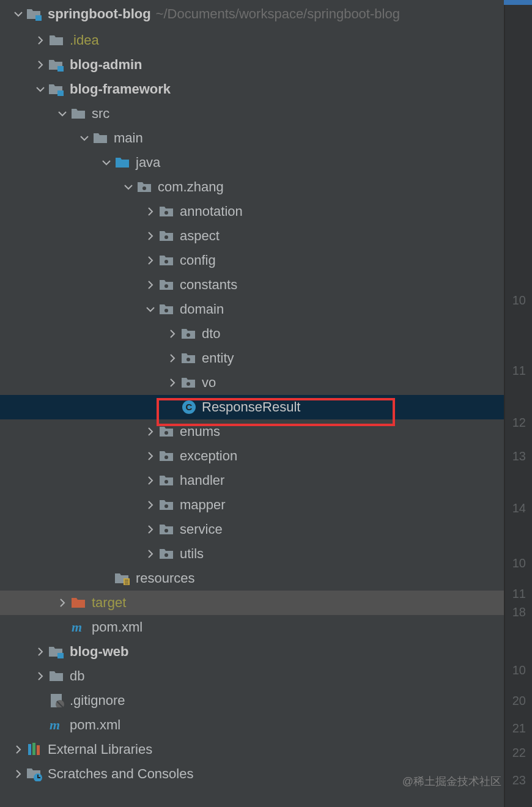  What do you see at coordinates (252, 456) in the screenshot?
I see `tree-item-exception: exception` at bounding box center [252, 456].